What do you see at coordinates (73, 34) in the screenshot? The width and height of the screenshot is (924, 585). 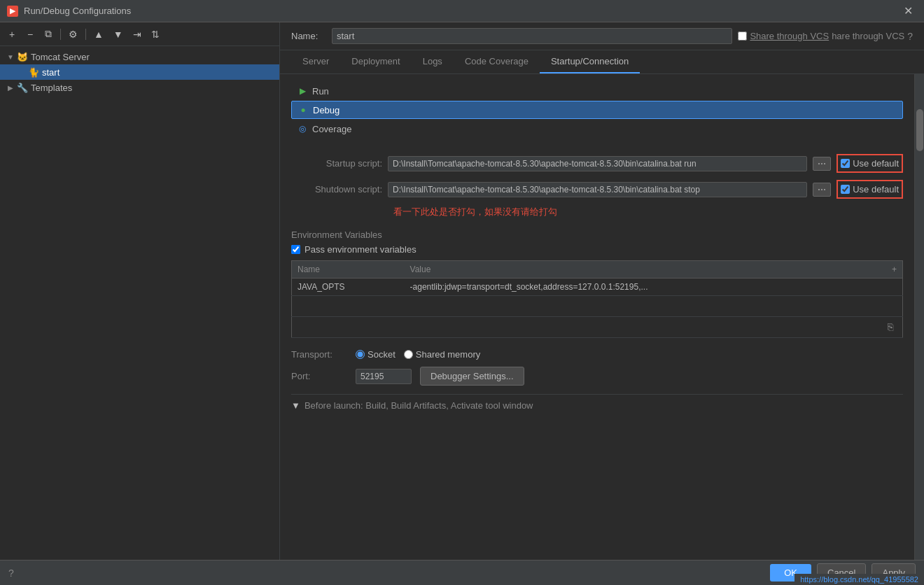 I see `settings-button: ⚙` at bounding box center [73, 34].